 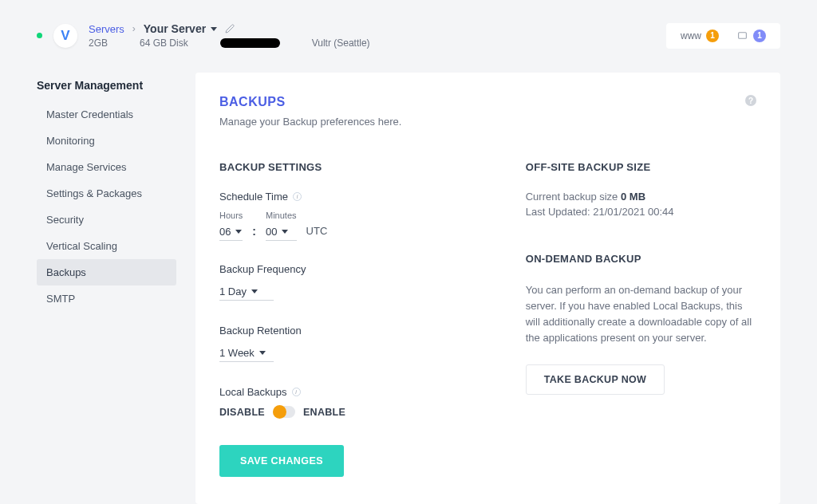 I want to click on help-icon: ?, so click(x=751, y=100).